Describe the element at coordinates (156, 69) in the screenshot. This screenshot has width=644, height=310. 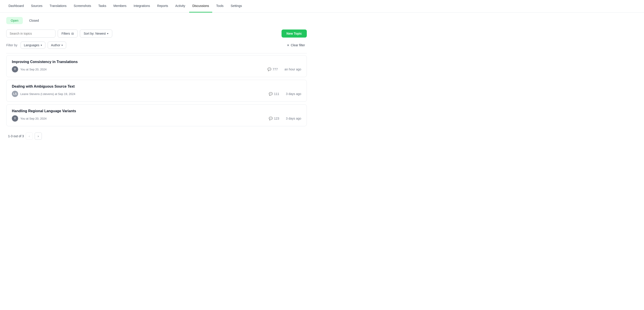
I see `topic-meta: Y You at Sep 20, 2024 💬 777 an hour ago` at that location.